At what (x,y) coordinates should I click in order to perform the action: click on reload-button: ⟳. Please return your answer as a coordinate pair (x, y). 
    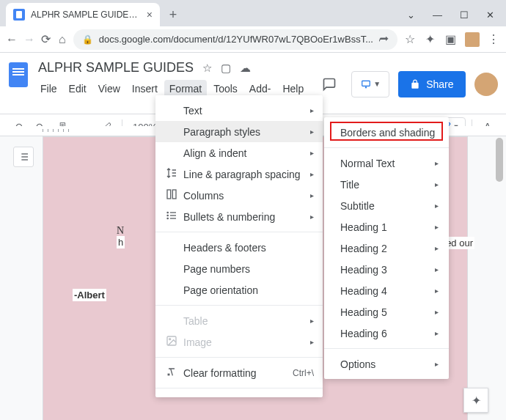
    Looking at the image, I should click on (46, 40).